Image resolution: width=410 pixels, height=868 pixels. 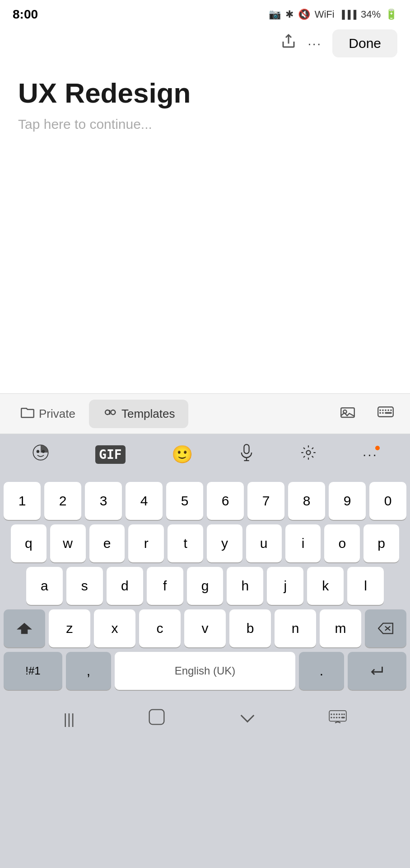 I want to click on key-h: h, so click(x=245, y=586).